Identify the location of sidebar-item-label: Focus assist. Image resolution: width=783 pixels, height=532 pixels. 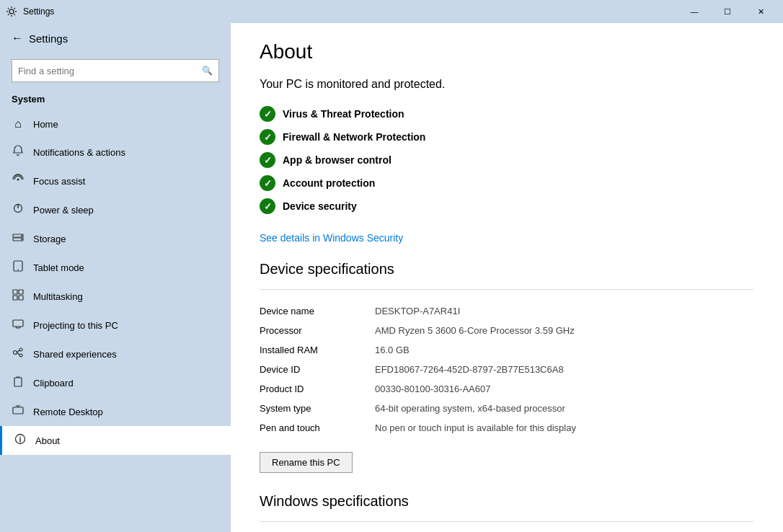
(59, 182).